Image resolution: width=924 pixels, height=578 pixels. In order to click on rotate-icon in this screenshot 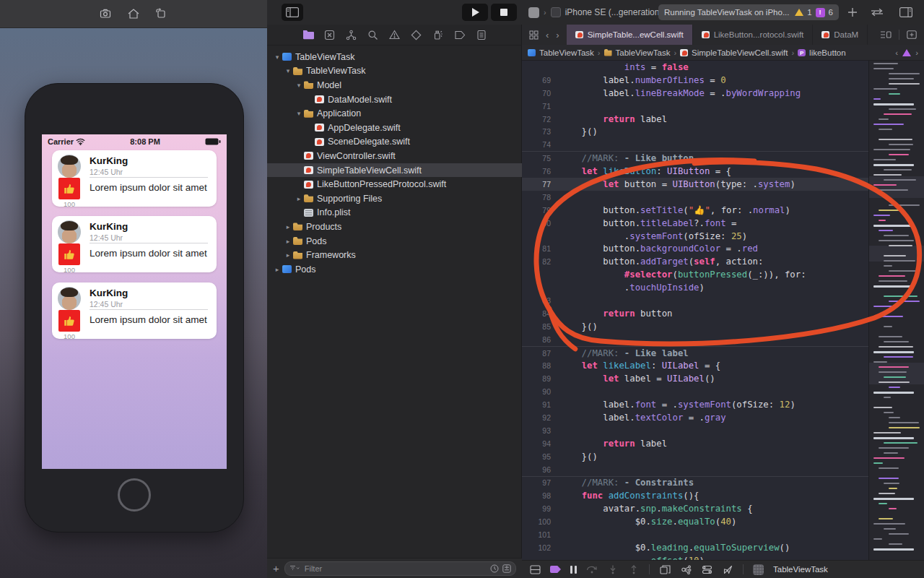, I will do `click(161, 14)`.